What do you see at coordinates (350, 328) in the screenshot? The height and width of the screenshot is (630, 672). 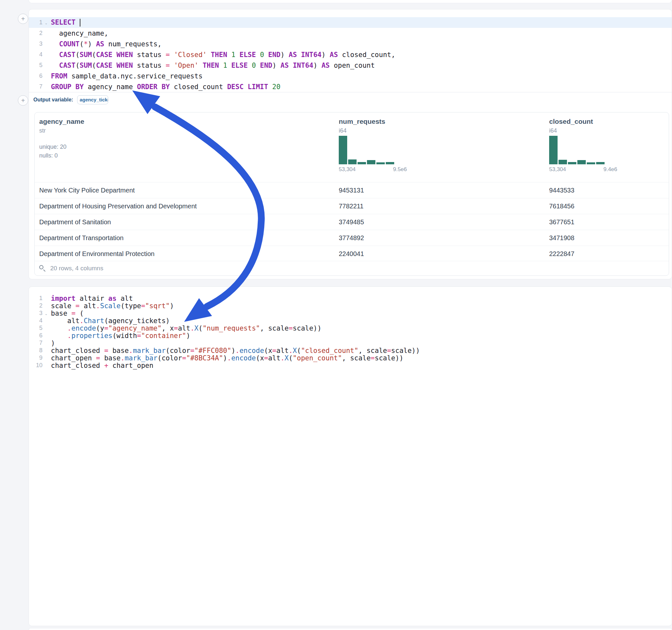 I see `python-code-editor: 1import altair as alt2scale = alt.Scale(…` at bounding box center [350, 328].